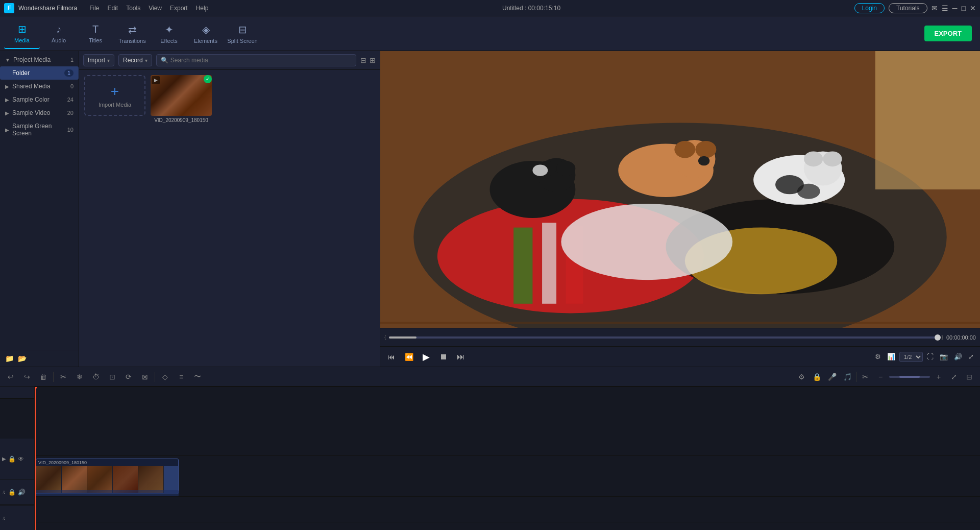 Image resolution: width=980 pixels, height=530 pixels. What do you see at coordinates (426, 357) in the screenshot?
I see `play-button: ▶` at bounding box center [426, 357].